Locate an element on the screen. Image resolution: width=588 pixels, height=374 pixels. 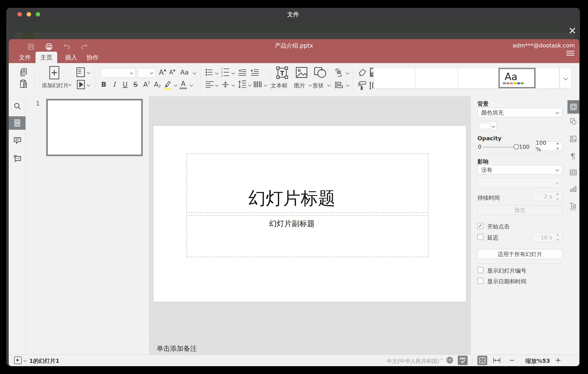
close-icon: ✕ is located at coordinates (572, 31).